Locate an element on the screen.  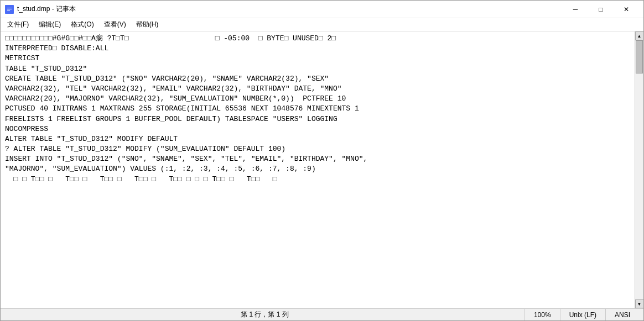
menu-file: 文件(F) is located at coordinates (18, 24).